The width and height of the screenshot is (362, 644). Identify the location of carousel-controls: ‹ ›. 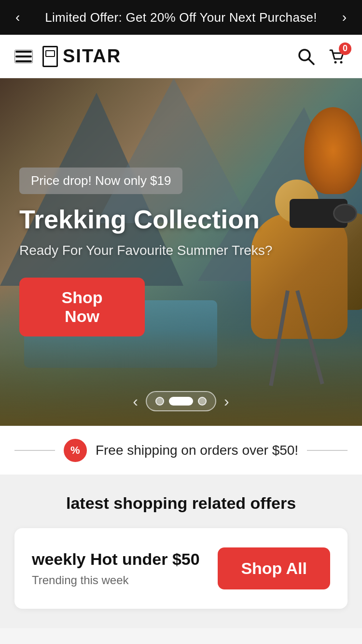
(181, 401).